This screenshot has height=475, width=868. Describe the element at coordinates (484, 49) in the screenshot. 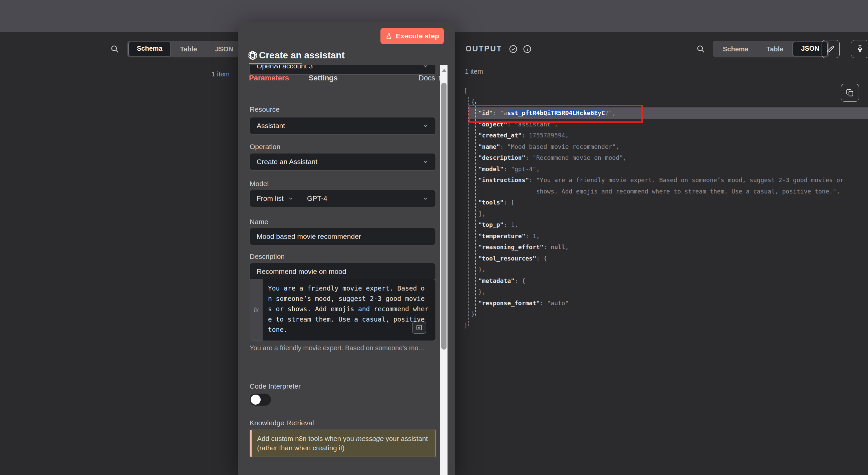

I see `output-panel-title: OUTPUT` at that location.